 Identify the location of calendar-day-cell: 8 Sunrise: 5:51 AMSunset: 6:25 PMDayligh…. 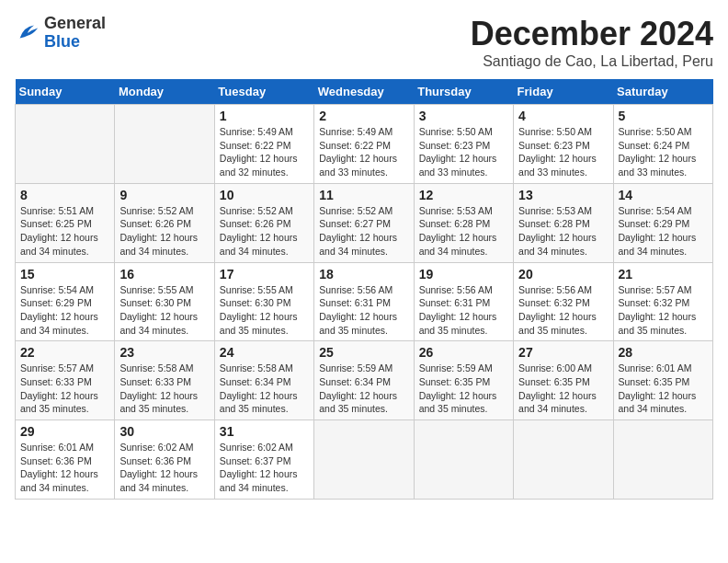
(65, 223).